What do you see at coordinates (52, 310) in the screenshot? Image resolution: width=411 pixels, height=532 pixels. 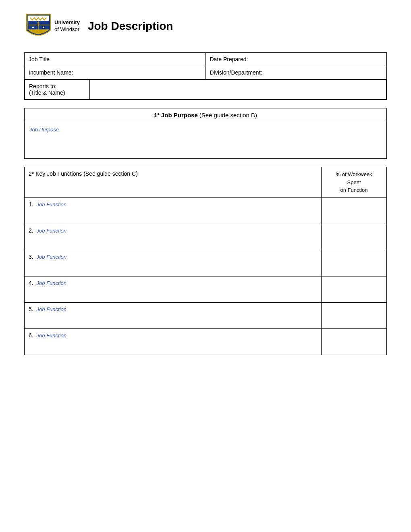 I see `function-5-placeholder: Job Function` at bounding box center [52, 310].